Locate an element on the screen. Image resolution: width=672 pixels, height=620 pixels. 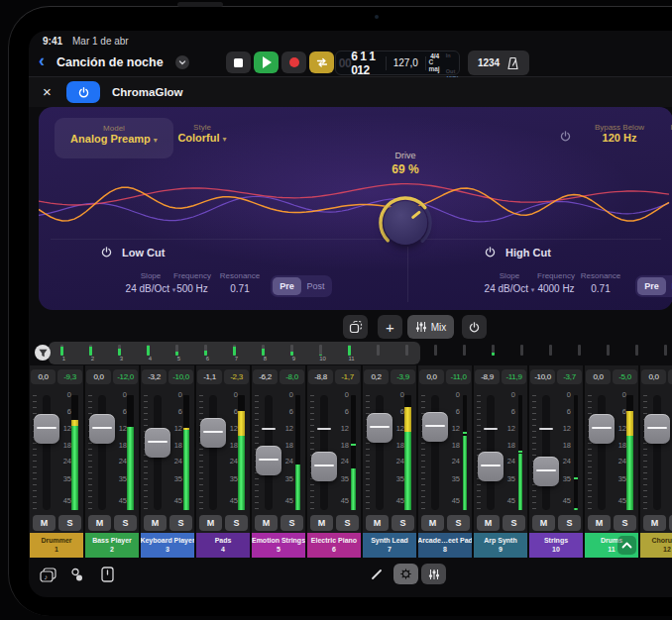
lcd-display: 00 6 1 1 012 127,0 4/4 C maj In Out MIDI is located at coordinates (397, 63).